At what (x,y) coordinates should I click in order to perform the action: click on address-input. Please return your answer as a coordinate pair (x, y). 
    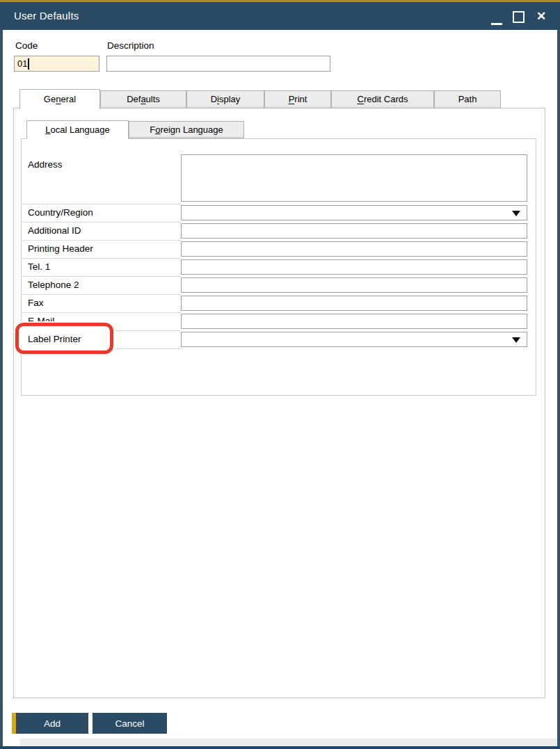
    Looking at the image, I should click on (354, 178).